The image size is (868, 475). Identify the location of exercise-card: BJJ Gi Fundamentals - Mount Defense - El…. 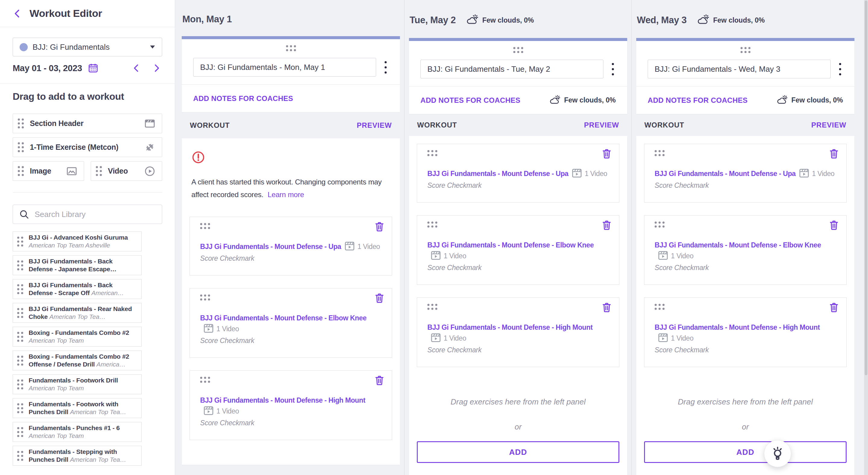
(745, 250).